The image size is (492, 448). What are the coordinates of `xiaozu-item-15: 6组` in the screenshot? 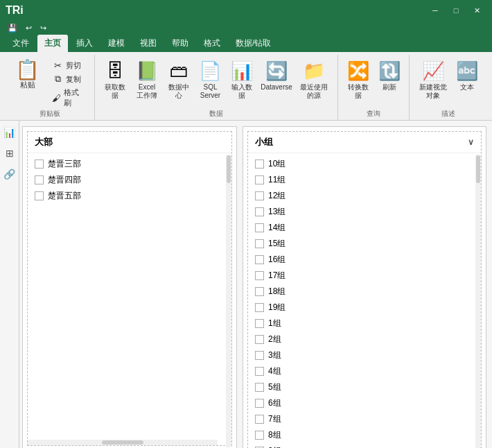 It's located at (364, 404).